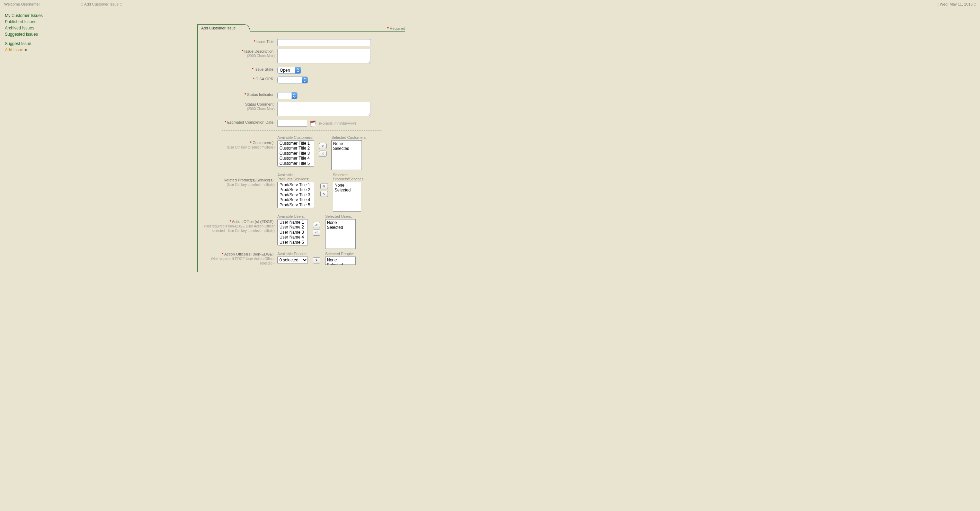 The width and height of the screenshot is (980, 511). Describe the element at coordinates (261, 94) in the screenshot. I see `label-status-indicator: Status Indicator:` at that location.